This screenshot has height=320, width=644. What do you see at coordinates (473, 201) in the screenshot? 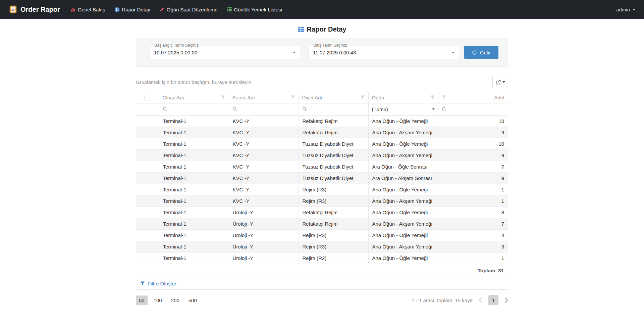
I see `cell: 1` at bounding box center [473, 201].